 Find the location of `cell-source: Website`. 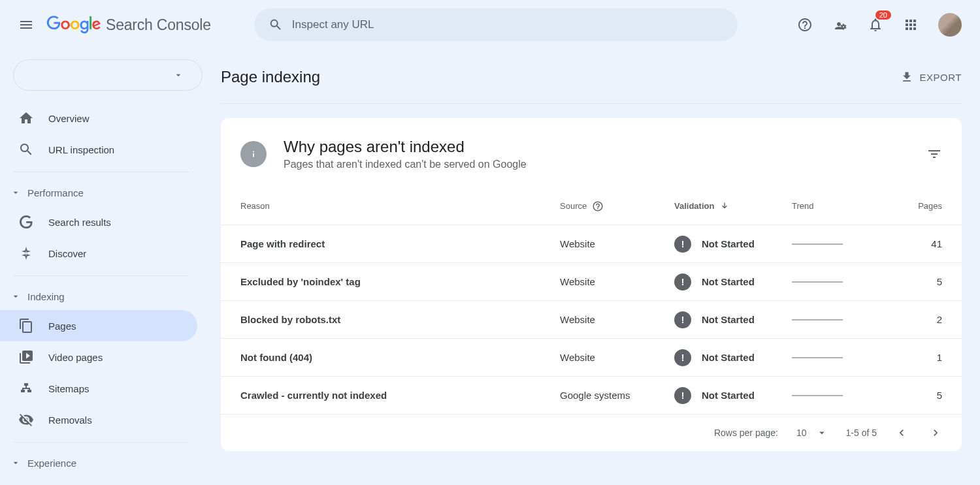

cell-source: Website is located at coordinates (617, 282).